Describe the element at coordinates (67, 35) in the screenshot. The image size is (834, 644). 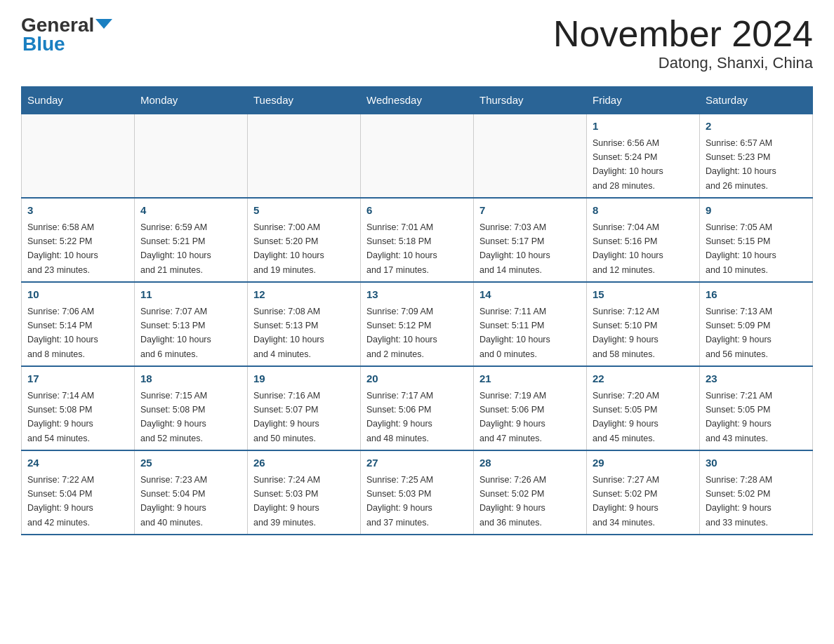
I see `logo: General Blue` at that location.